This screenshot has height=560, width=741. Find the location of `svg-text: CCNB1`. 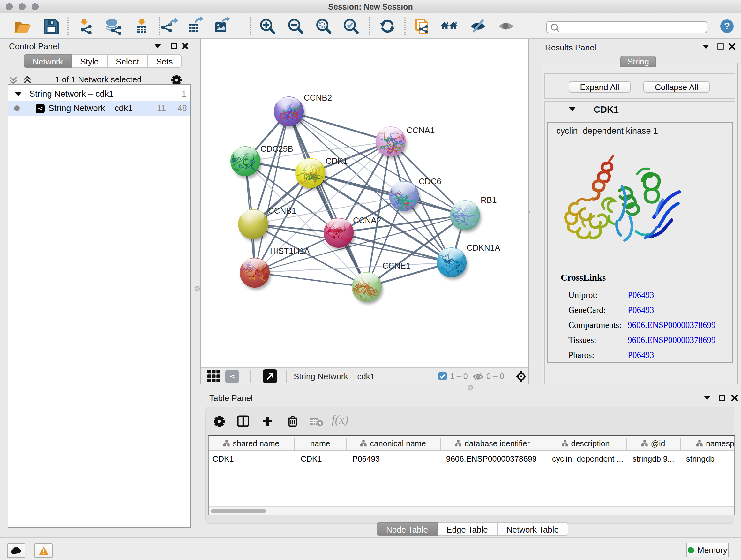

svg-text: CCNB1 is located at coordinates (282, 210).